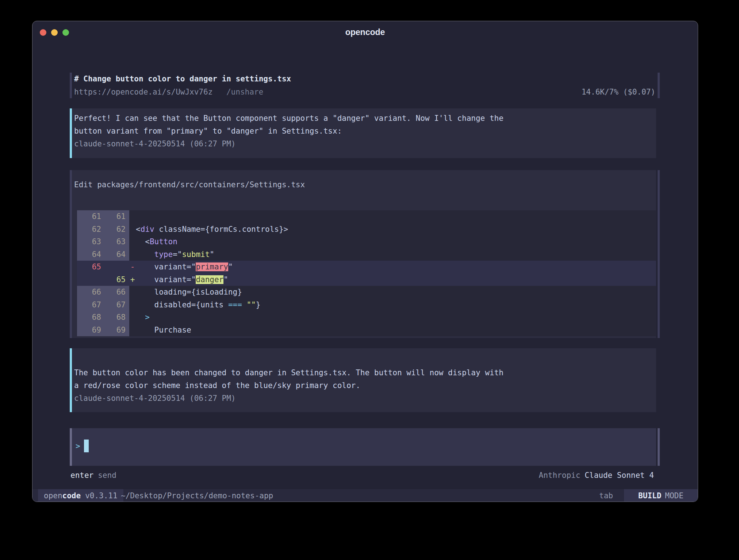 This screenshot has height=560, width=739. I want to click on status-bar: opencodev0.3.11 ~/Desktop/Projects/demo-…, so click(365, 496).